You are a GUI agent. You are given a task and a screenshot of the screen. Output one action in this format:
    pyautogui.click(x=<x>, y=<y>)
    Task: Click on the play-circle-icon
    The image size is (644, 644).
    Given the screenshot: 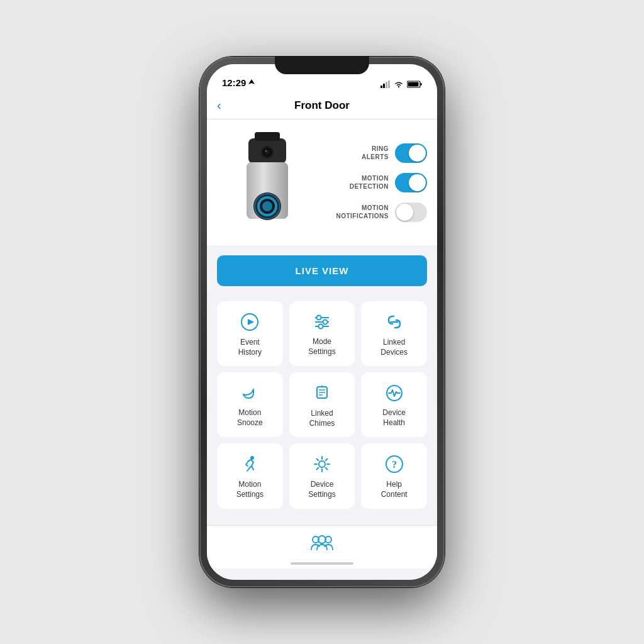 What is the action you would take?
    pyautogui.click(x=250, y=322)
    